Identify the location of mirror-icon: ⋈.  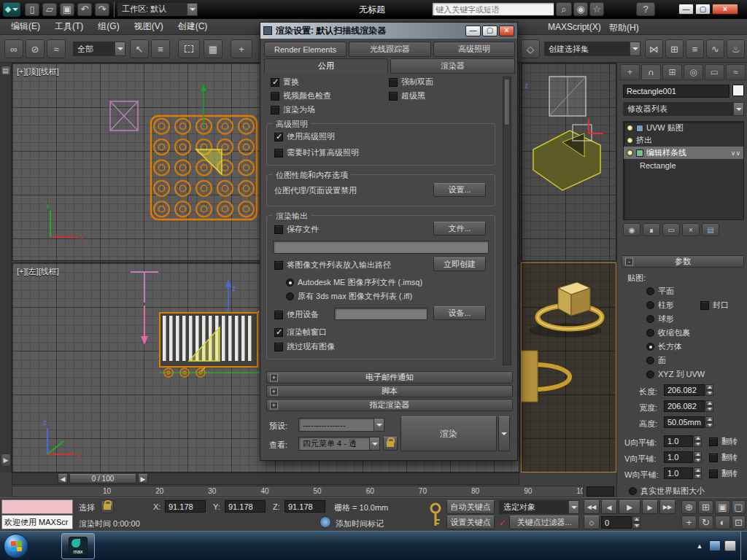
(654, 49).